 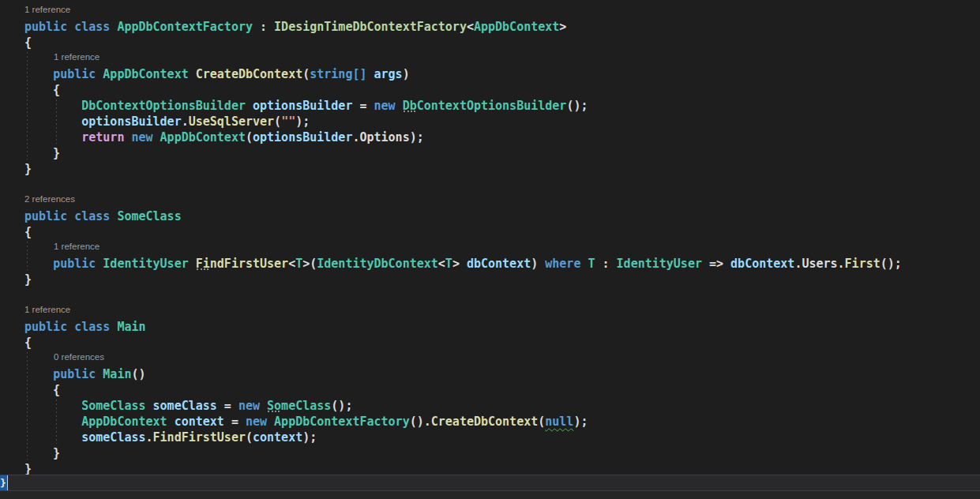 I want to click on code-line: AppDbContext context = new AppDbContextF…, so click(x=306, y=422).